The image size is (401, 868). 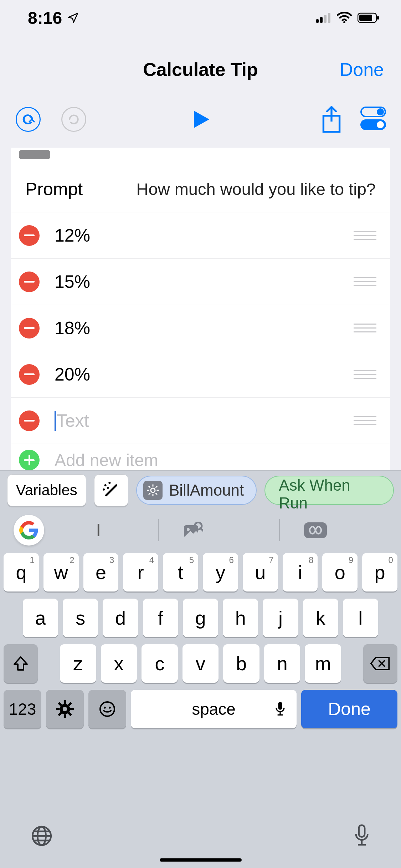 What do you see at coordinates (241, 663) in the screenshot?
I see `key-b: b` at bounding box center [241, 663].